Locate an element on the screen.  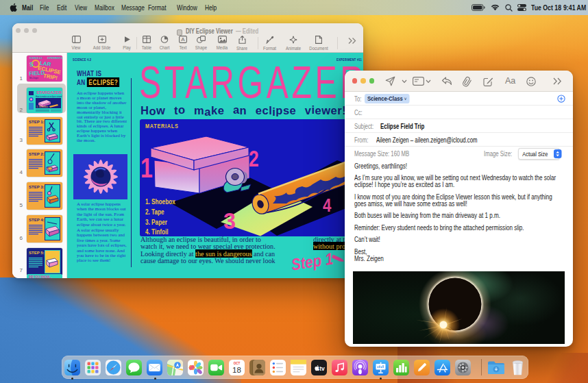
svg-text: FIELD is located at coordinates (37, 74).